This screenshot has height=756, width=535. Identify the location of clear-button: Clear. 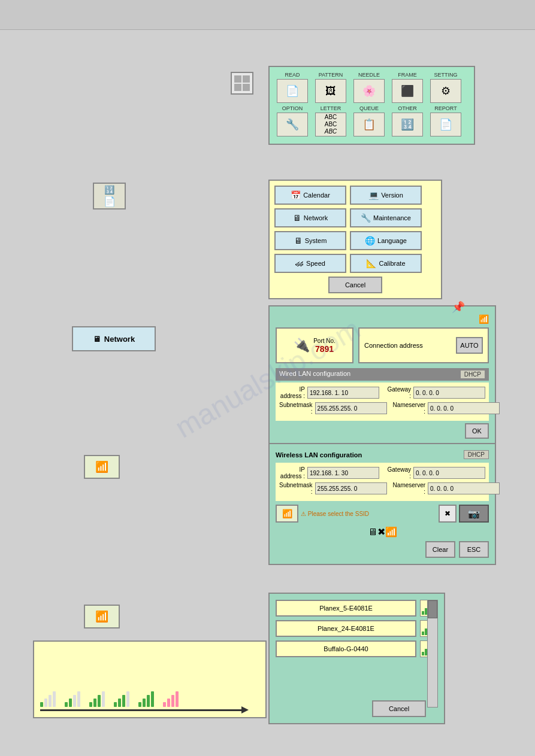
(440, 549).